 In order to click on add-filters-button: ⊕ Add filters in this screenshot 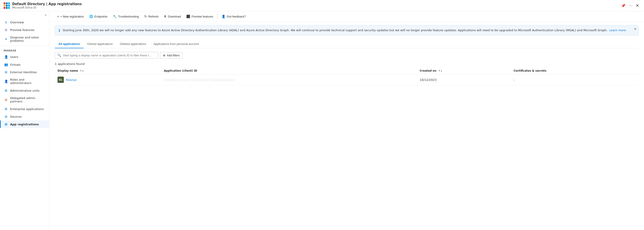, I will do `click(172, 55)`.